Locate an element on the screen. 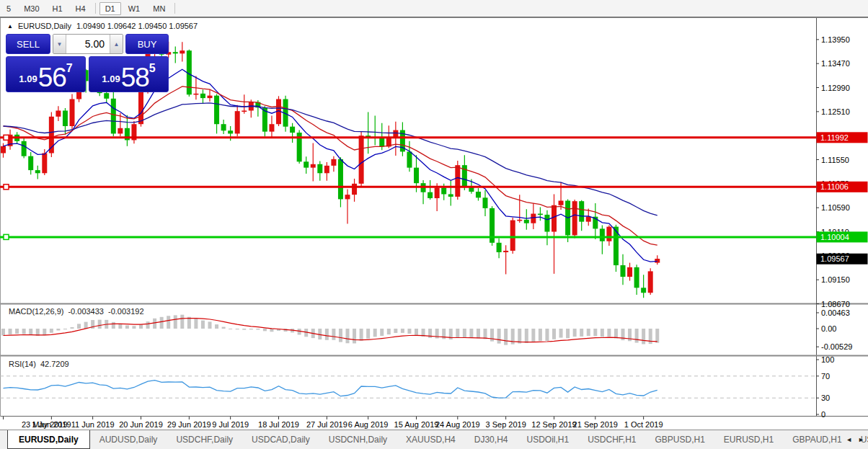 This screenshot has width=868, height=449. tab-scroll-right-icon: ► is located at coordinates (861, 440).